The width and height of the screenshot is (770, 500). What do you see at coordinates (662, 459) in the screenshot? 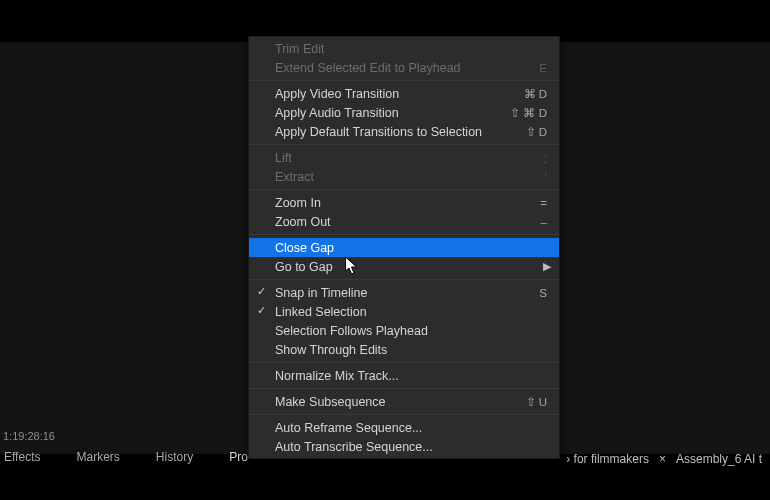
I see `close-icon: ×` at bounding box center [662, 459].